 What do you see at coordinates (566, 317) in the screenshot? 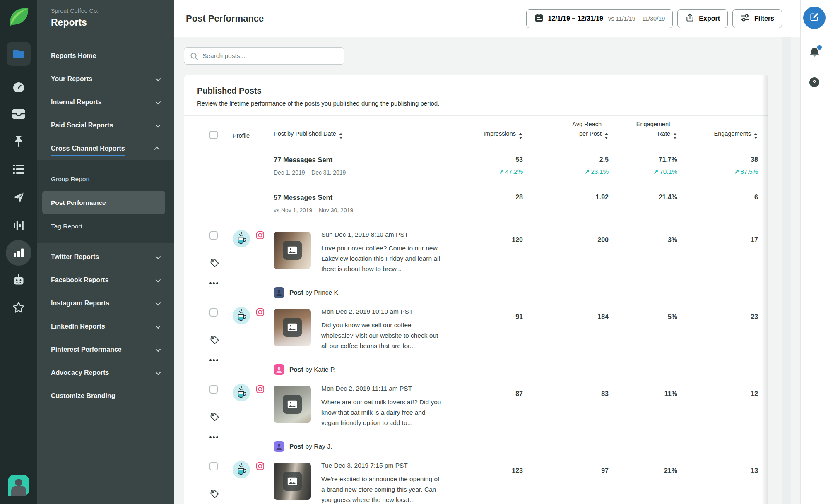
I see `avg-reach-value: 184` at bounding box center [566, 317].